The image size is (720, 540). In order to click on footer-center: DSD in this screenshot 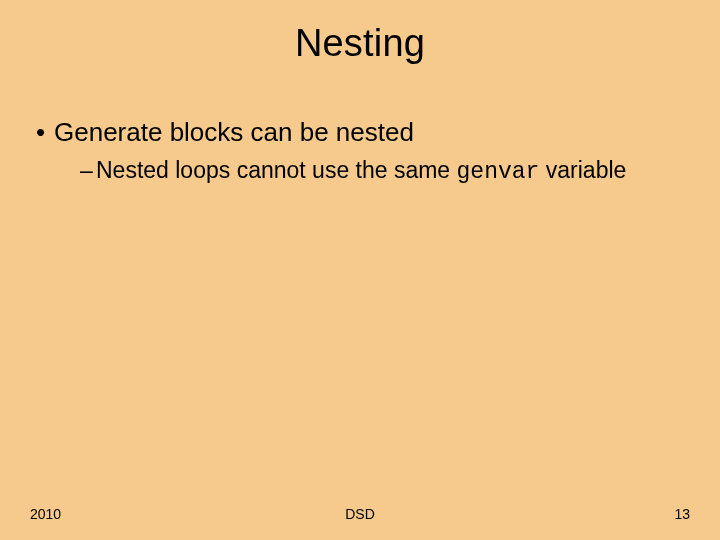, I will do `click(360, 514)`.